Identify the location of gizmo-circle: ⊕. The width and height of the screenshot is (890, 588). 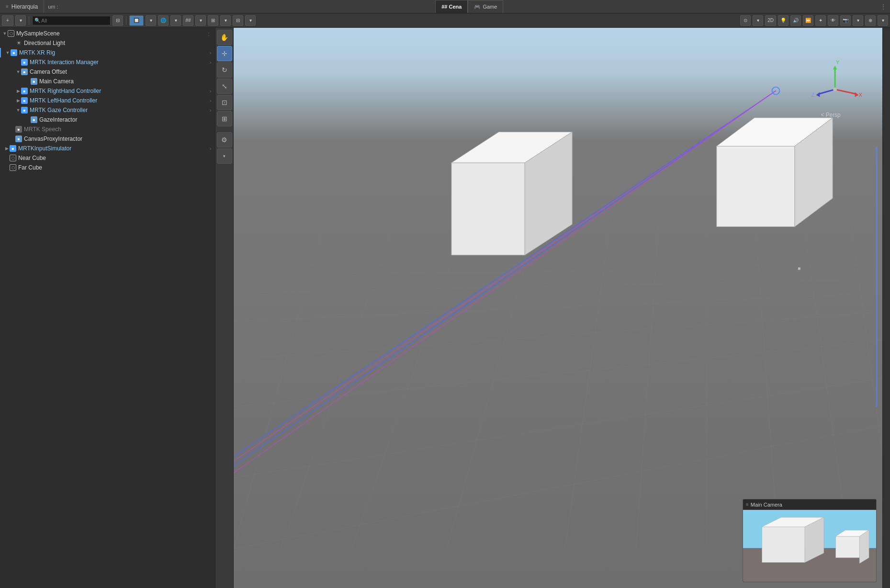
(870, 21).